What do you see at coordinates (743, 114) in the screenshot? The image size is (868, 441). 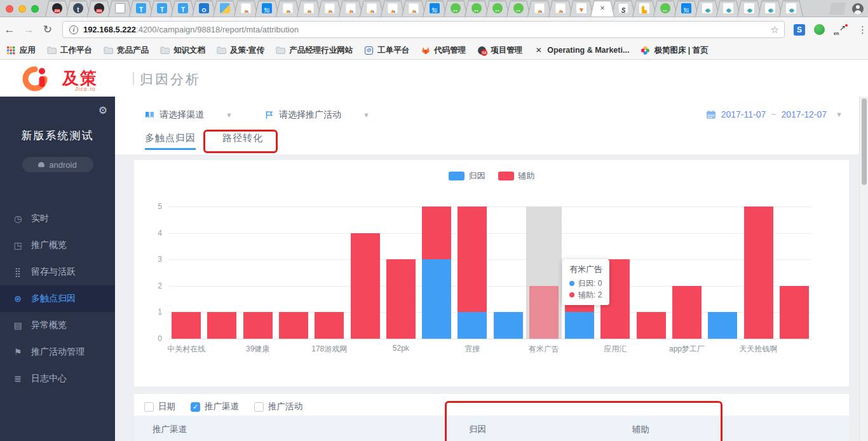 I see `date-start: 2017-11-07` at bounding box center [743, 114].